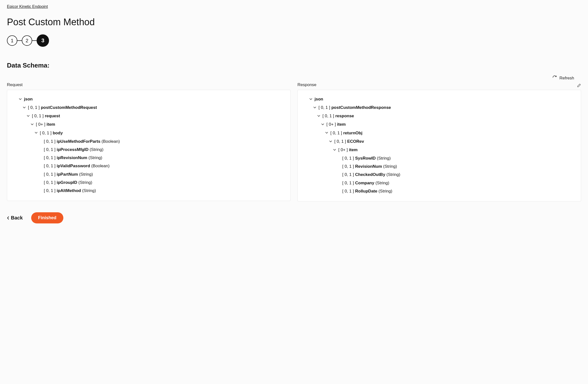 This screenshot has height=384, width=588. What do you see at coordinates (439, 116) in the screenshot?
I see `tree-node: [ 0, 1 ] response` at bounding box center [439, 116].